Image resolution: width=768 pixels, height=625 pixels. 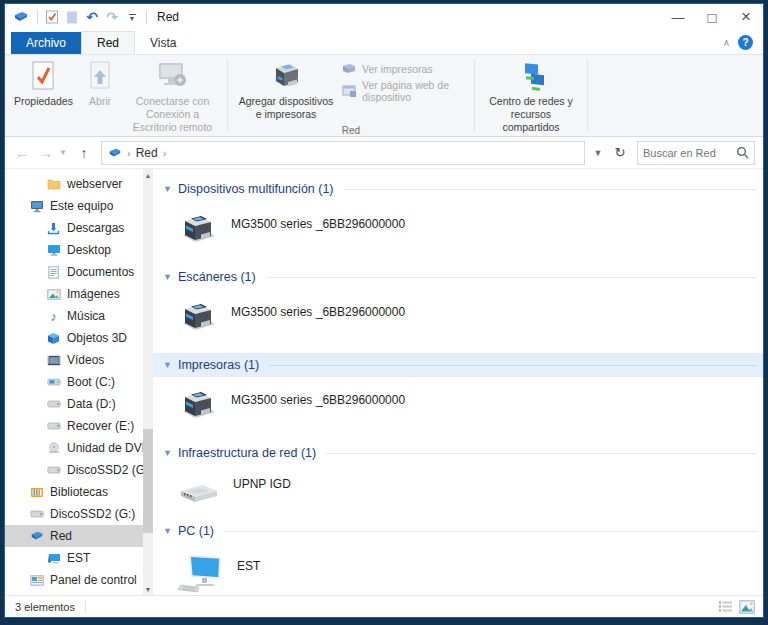 What do you see at coordinates (74, 558) in the screenshot?
I see `sidebar-item-est: EST` at bounding box center [74, 558].